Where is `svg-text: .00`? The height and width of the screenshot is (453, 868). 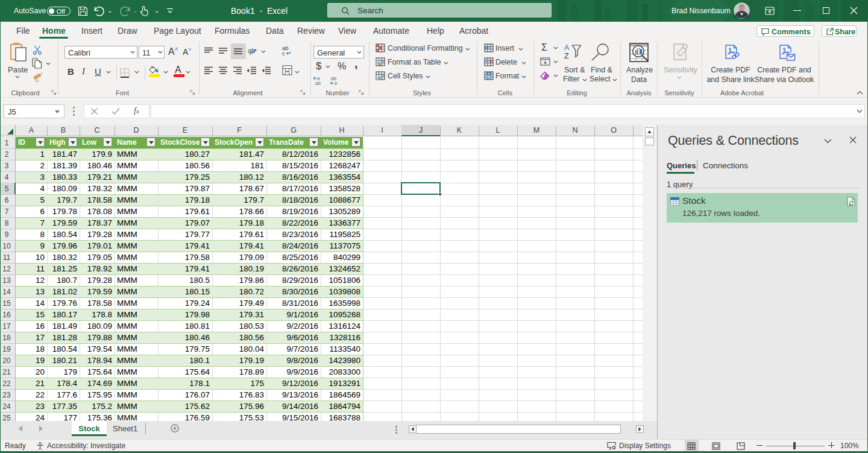
svg-text: .00 is located at coordinates (318, 83).